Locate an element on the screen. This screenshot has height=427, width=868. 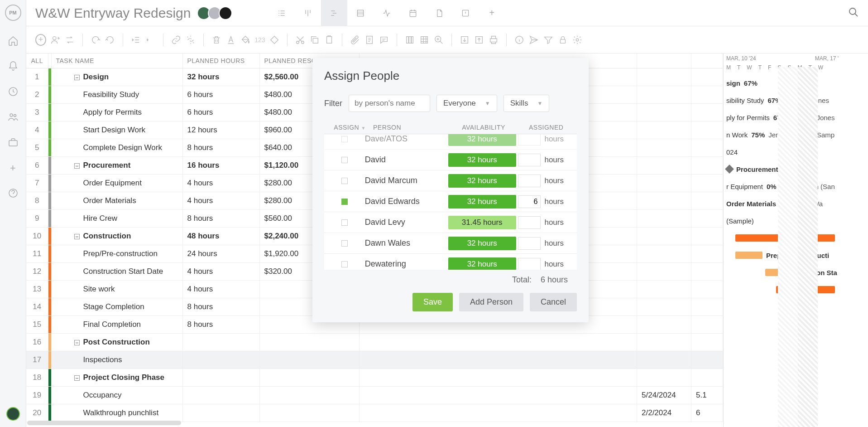
toolbar: + 123 is located at coordinates (447, 40).